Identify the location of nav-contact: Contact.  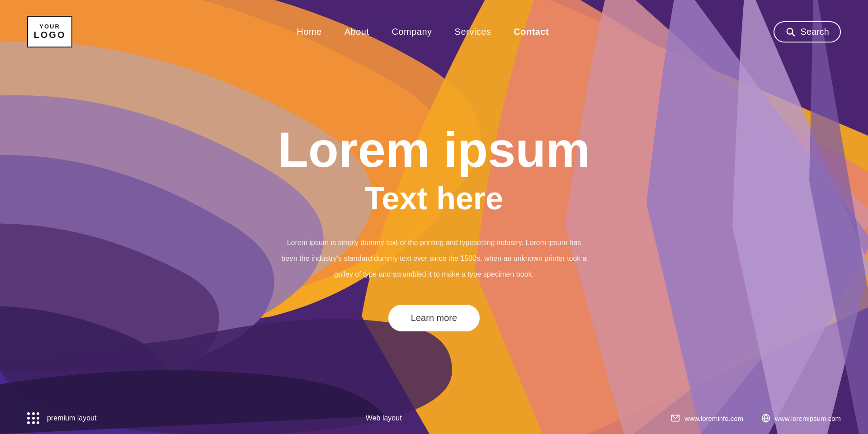
(531, 32).